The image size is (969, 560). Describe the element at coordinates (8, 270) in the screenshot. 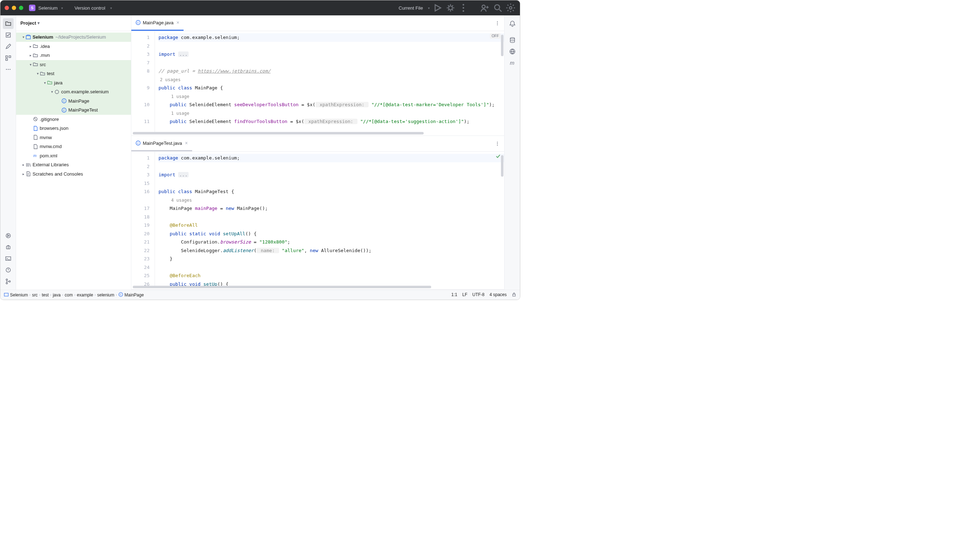

I see `problems-tool-icon` at that location.